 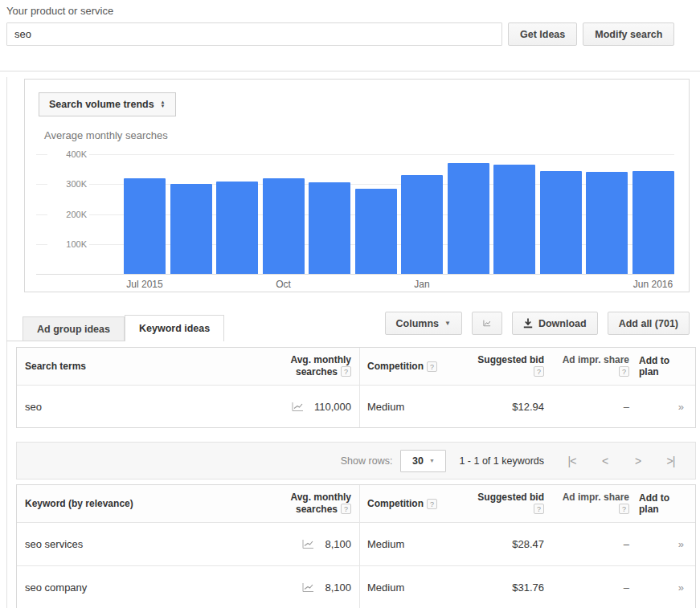 I want to click on ideas-tabs: Ad group ideas Keyword ideas, so click(x=124, y=328).